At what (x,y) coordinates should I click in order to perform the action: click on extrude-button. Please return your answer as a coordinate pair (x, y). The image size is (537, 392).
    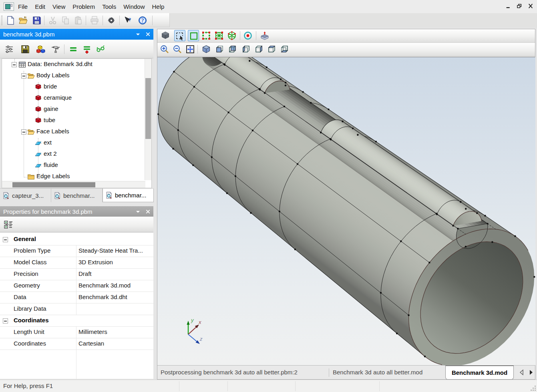
    Looking at the image, I should click on (265, 36).